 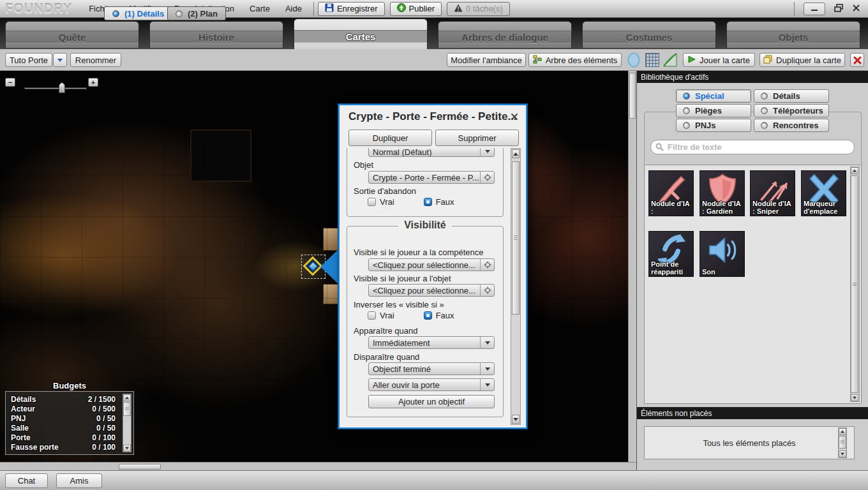 What do you see at coordinates (749, 443) in the screenshot?
I see `unplaced-elements-panel: Tous les éléments placés` at bounding box center [749, 443].